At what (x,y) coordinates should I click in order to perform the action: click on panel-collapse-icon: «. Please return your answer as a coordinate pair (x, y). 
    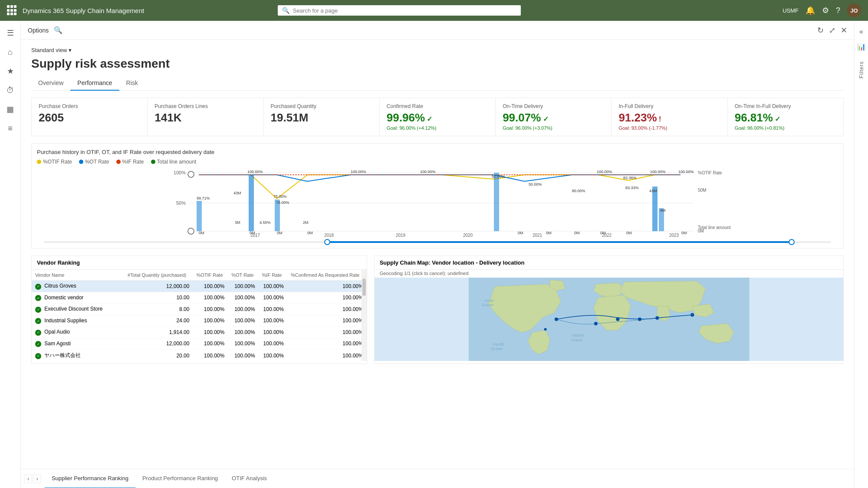
    Looking at the image, I should click on (861, 32).